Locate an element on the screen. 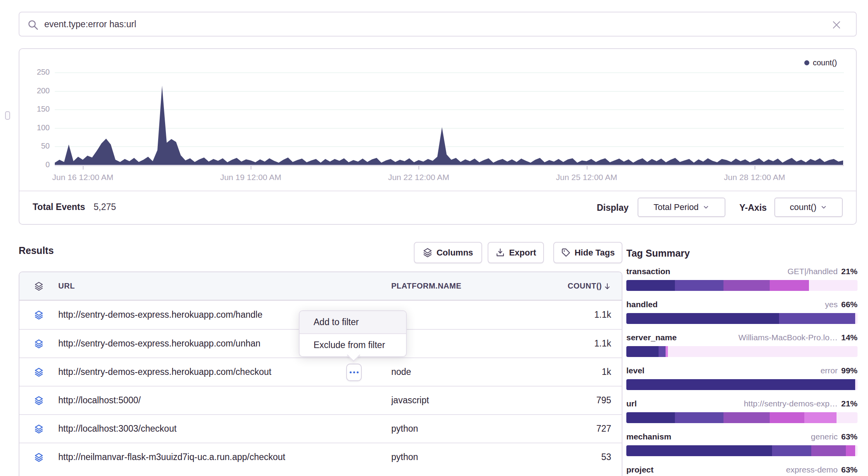 This screenshot has height=476, width=868. tag-summary-row: project express-demo 63% is located at coordinates (742, 471).